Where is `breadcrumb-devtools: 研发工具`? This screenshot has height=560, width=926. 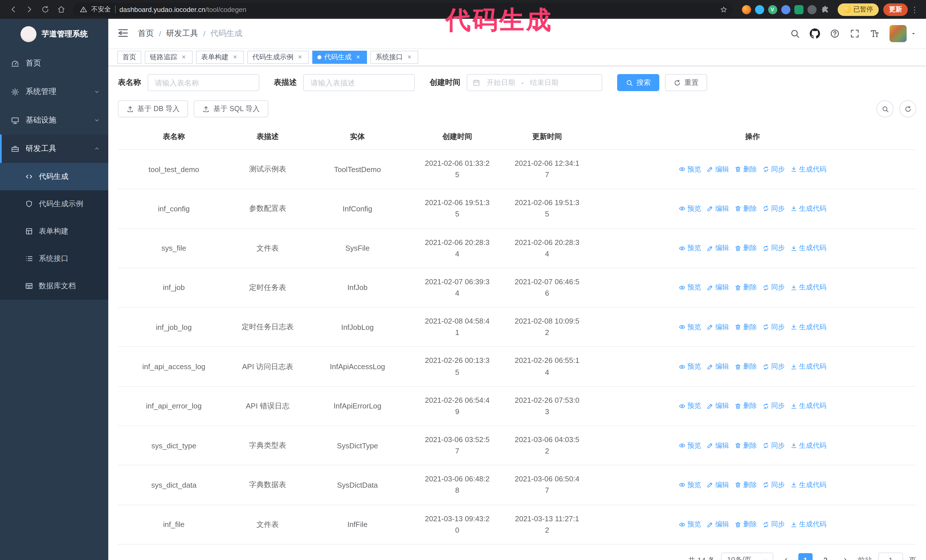 breadcrumb-devtools: 研发工具 is located at coordinates (182, 34).